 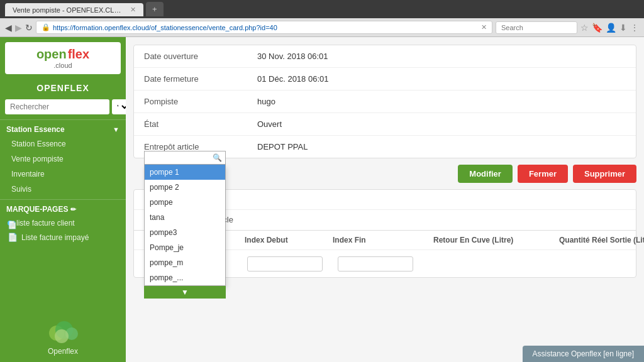 I want to click on dropdown-item-pompe: pompe, so click(x=185, y=202).